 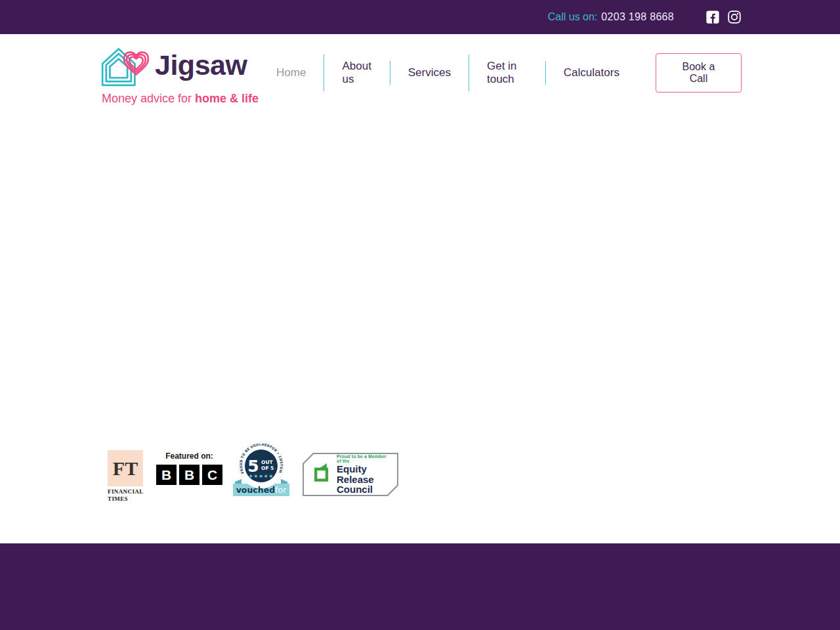 What do you see at coordinates (178, 74) in the screenshot?
I see `brand-logo: Jigsaw Money advice for home & life` at bounding box center [178, 74].